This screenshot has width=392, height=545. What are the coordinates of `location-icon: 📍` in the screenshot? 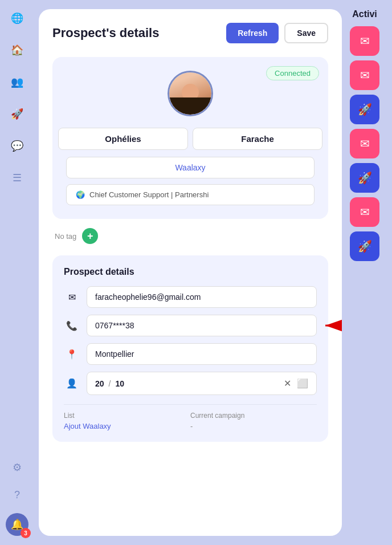 It's located at (72, 354).